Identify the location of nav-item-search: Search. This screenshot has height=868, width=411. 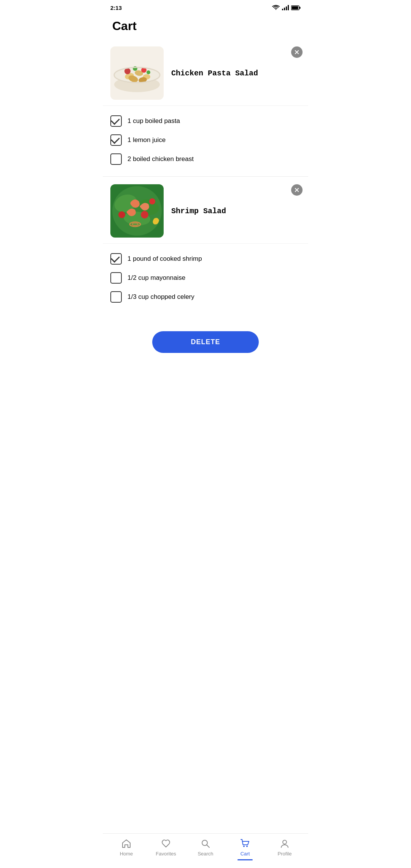
(206, 847).